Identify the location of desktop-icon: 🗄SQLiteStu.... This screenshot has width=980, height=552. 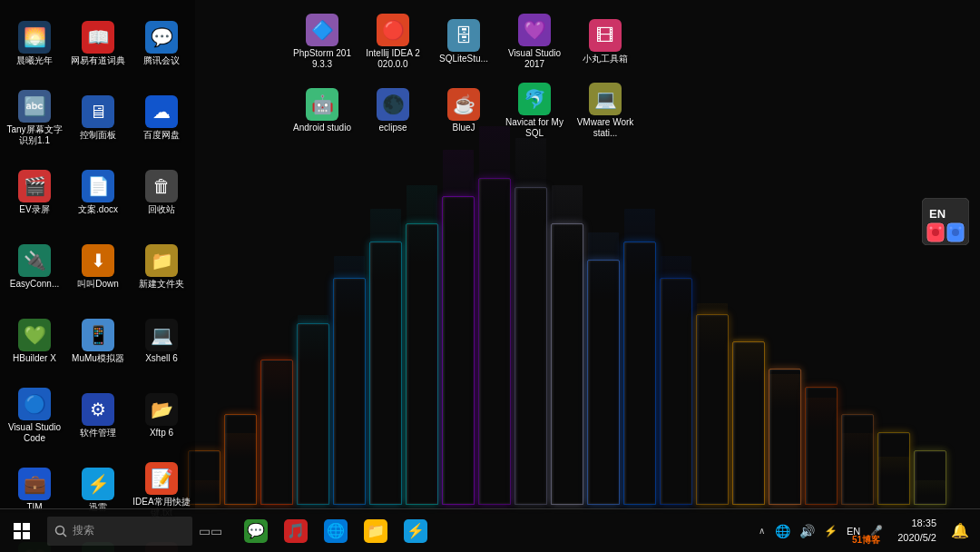
(464, 42).